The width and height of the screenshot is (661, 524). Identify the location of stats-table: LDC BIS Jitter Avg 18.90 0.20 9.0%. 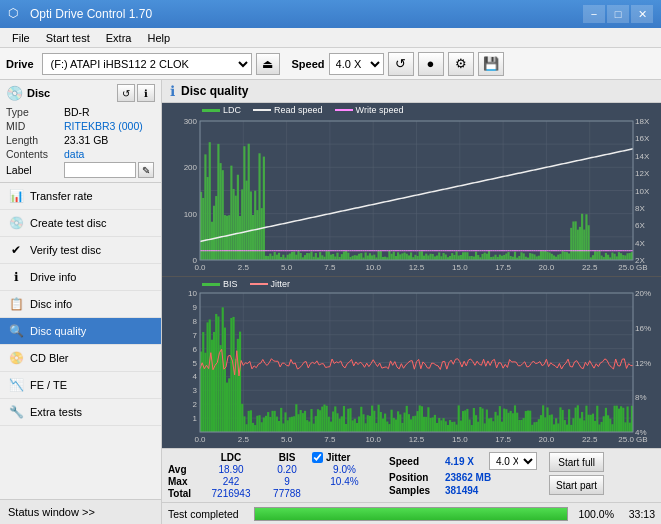
(272, 476).